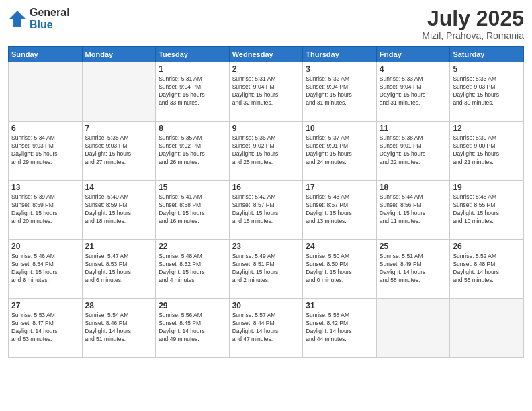  I want to click on logo: General Blue, so click(39, 19).